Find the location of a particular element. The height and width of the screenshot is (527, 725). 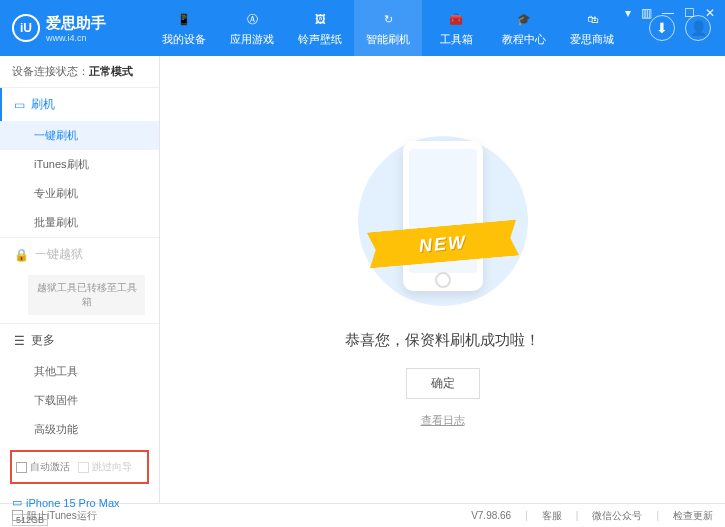

nav-icon: ↻ is located at coordinates (388, 19).